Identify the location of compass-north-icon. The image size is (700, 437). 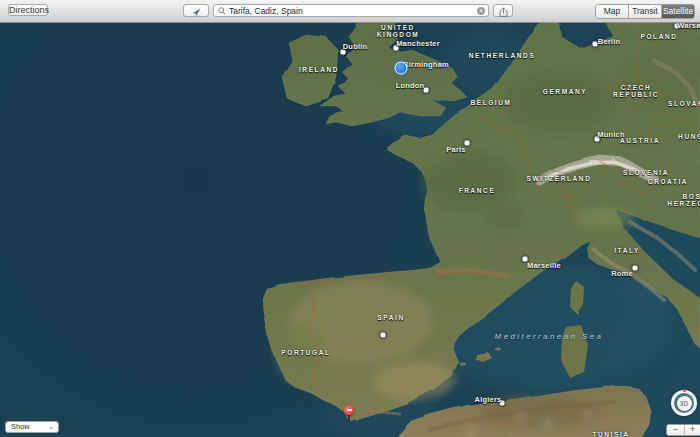
(684, 390).